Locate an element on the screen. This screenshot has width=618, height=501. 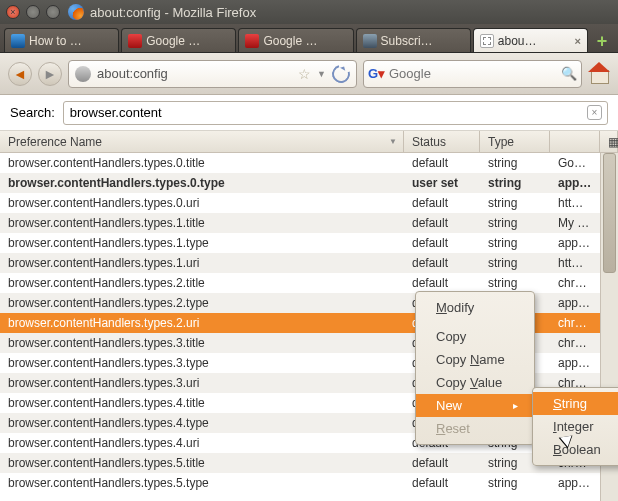
tab-google-2: Google … is located at coordinates (296, 40).